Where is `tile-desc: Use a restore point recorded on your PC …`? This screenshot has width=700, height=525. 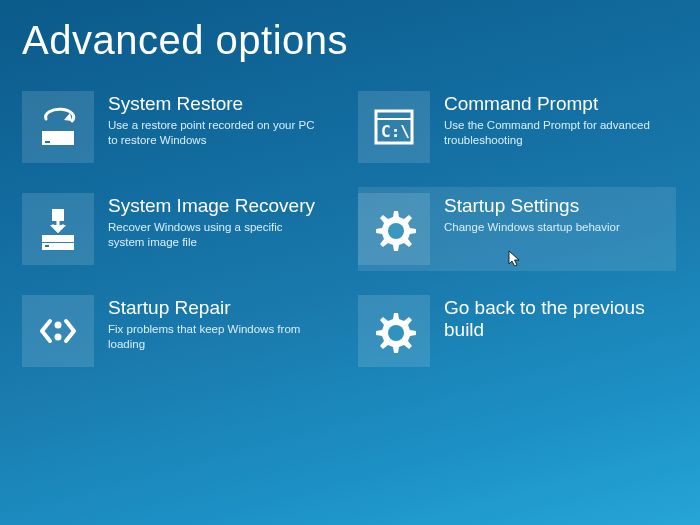
tile-desc: Use a restore point recorded on your PC … is located at coordinates (213, 133).